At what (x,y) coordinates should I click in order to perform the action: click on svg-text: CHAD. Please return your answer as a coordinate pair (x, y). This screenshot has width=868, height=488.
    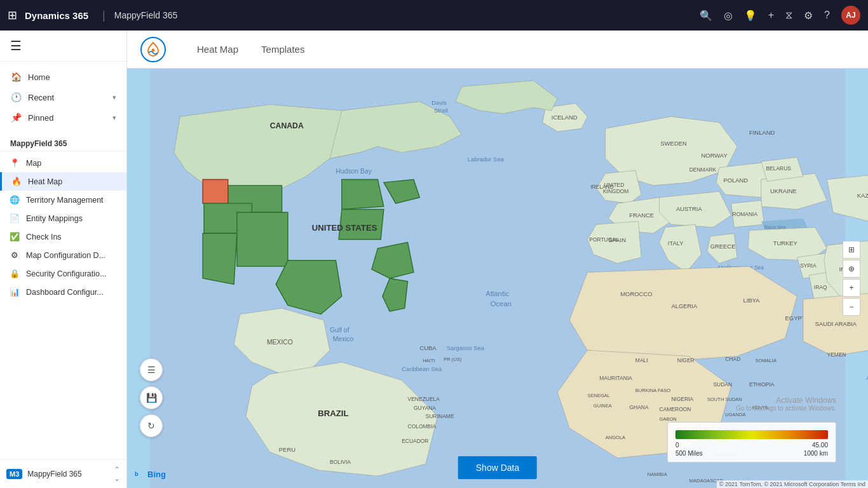
    Looking at the image, I should click on (733, 359).